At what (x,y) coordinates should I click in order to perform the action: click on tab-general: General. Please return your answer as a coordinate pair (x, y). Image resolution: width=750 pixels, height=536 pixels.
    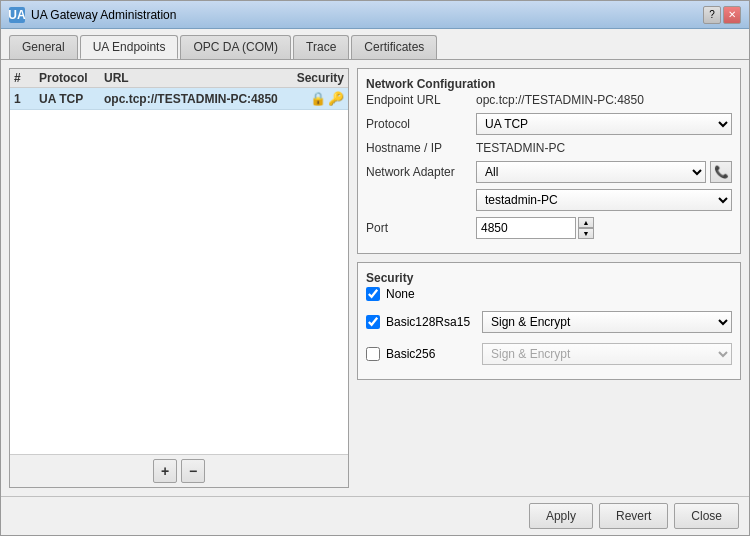
    Looking at the image, I should click on (44, 47).